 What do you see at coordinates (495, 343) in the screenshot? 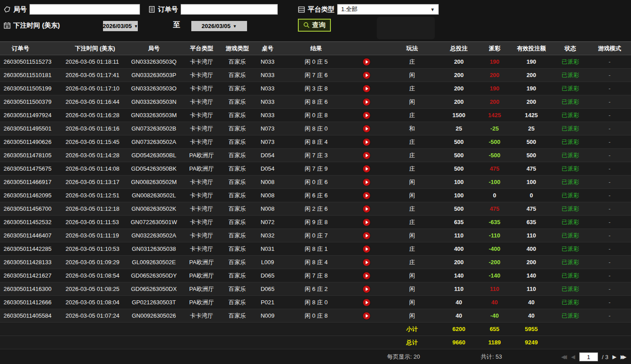
I see `total-payout: 1189` at bounding box center [495, 343].